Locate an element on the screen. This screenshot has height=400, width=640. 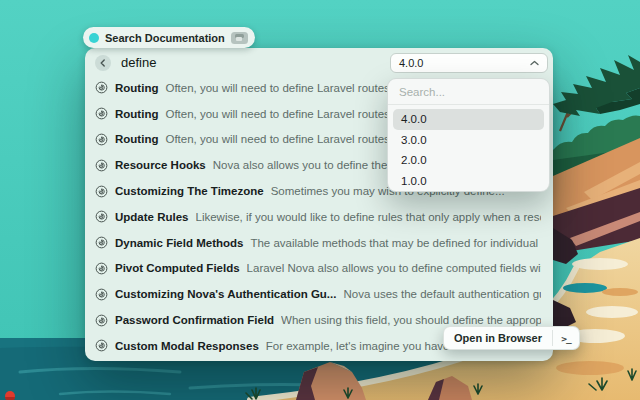
result-row: Update Rules Likewise, if you would like… is located at coordinates (319, 217).